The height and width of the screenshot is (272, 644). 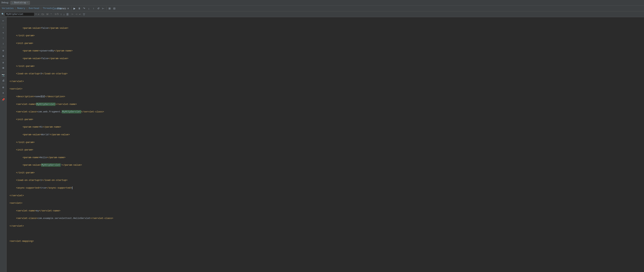 What do you see at coordinates (72, 8) in the screenshot?
I see `sep3` at bounding box center [72, 8].